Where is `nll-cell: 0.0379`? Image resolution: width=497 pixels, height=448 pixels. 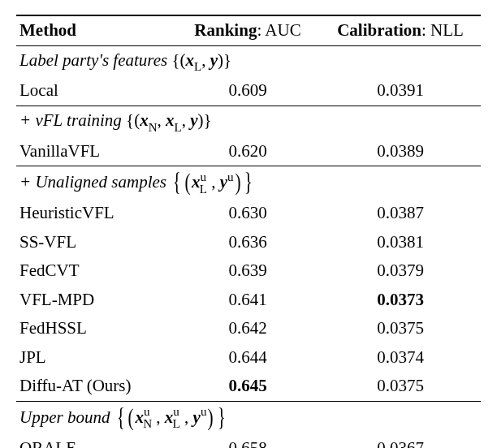 nll-cell: 0.0379 is located at coordinates (400, 271).